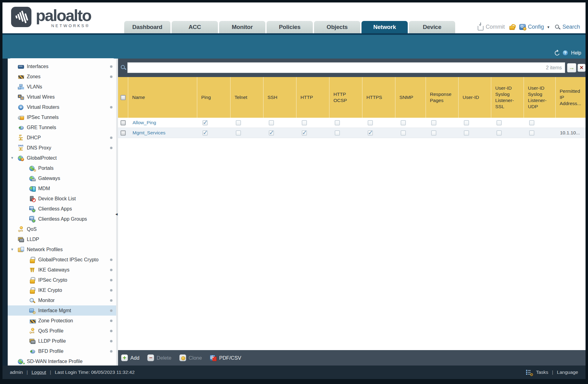  What do you see at coordinates (475, 123) in the screenshot?
I see `user-id-cell` at bounding box center [475, 123].